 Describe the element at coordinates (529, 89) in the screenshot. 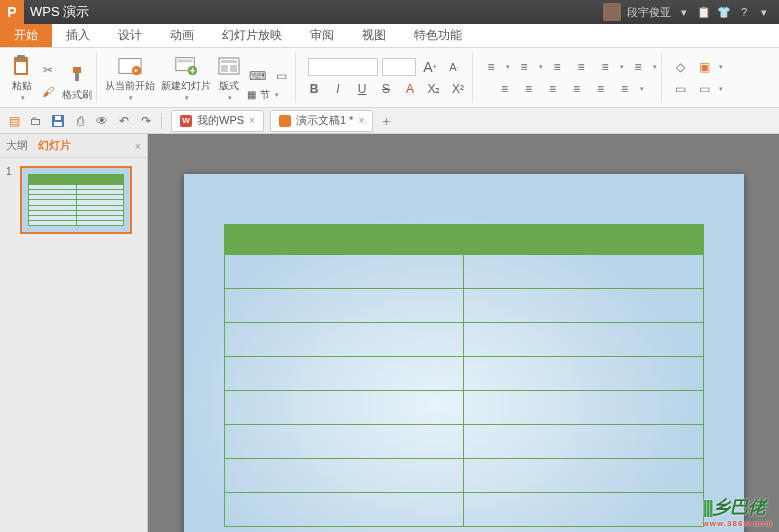

I see `align-center-button: ≡` at that location.